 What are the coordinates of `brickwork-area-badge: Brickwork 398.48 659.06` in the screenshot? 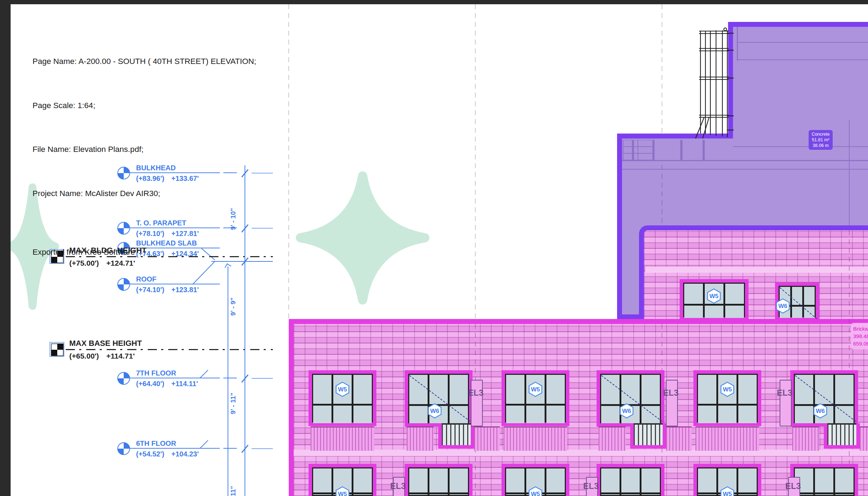 It's located at (860, 336).